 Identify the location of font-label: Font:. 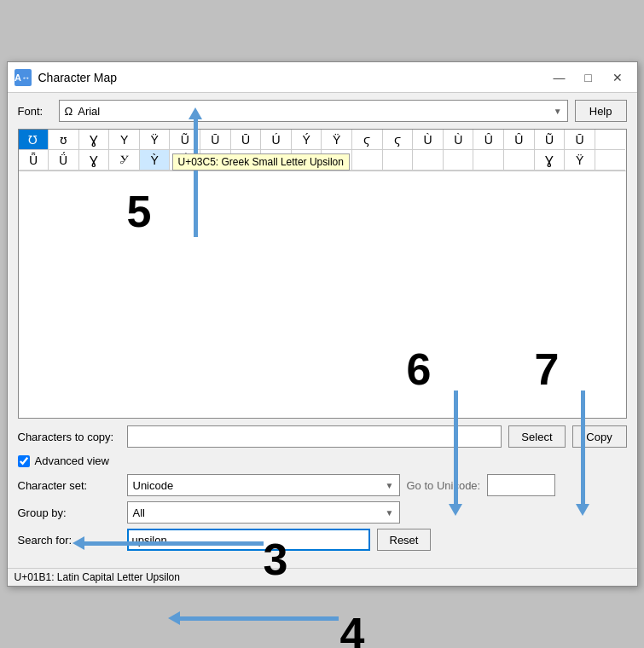
(35, 111).